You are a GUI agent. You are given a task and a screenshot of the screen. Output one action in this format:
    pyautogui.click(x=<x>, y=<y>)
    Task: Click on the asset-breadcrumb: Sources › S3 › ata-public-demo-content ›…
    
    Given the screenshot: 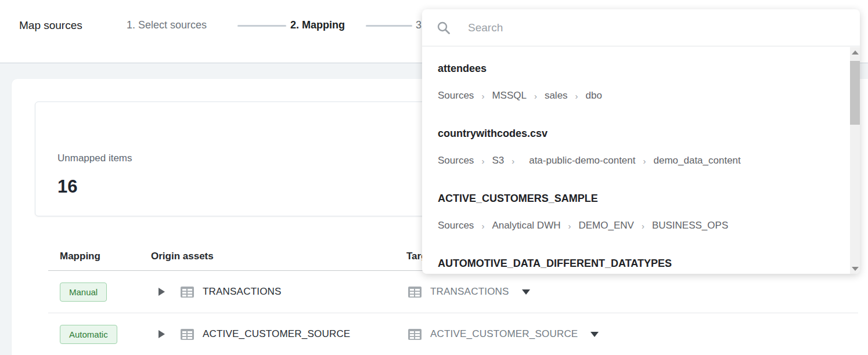 What is the action you would take?
    pyautogui.click(x=589, y=161)
    